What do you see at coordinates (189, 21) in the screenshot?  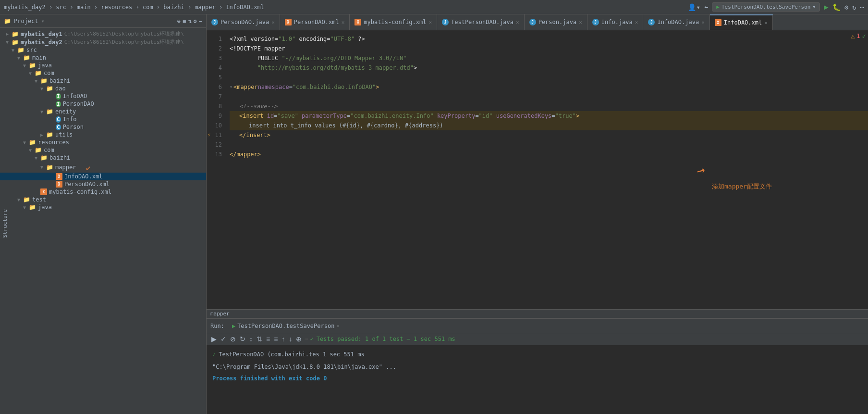 I see `sidebar-sort-icon: ⇅` at bounding box center [189, 21].